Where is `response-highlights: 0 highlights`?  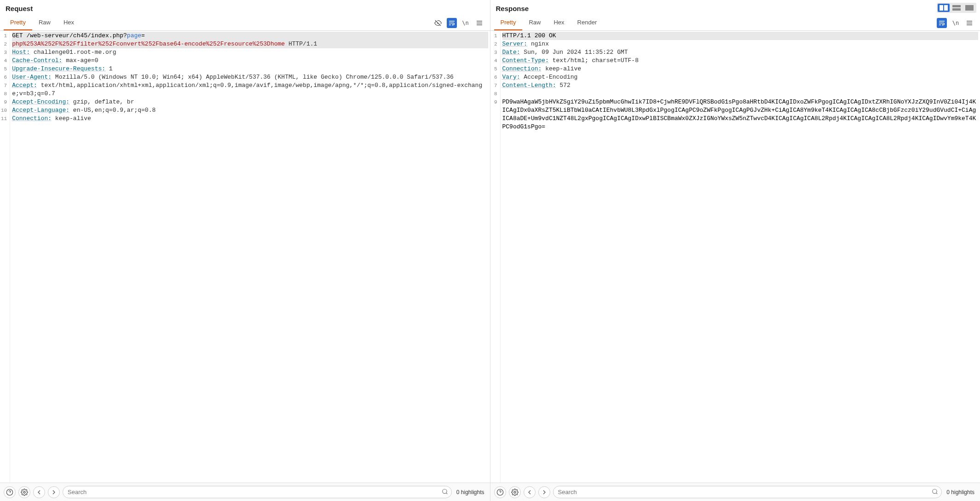
response-highlights: 0 highlights is located at coordinates (961, 492).